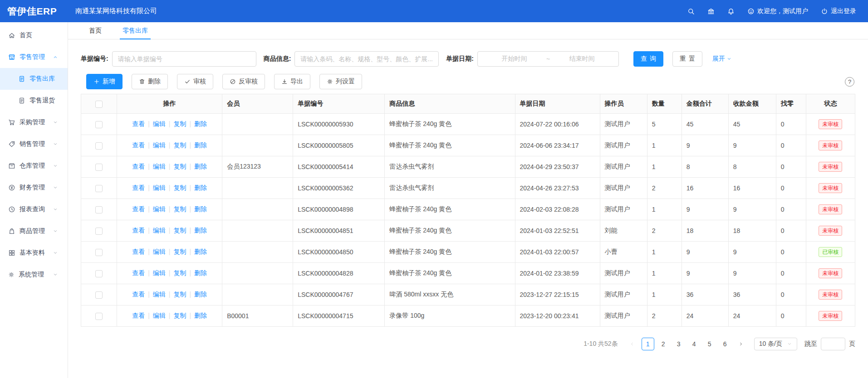  What do you see at coordinates (679, 344) in the screenshot?
I see `page-3: 3` at bounding box center [679, 344].